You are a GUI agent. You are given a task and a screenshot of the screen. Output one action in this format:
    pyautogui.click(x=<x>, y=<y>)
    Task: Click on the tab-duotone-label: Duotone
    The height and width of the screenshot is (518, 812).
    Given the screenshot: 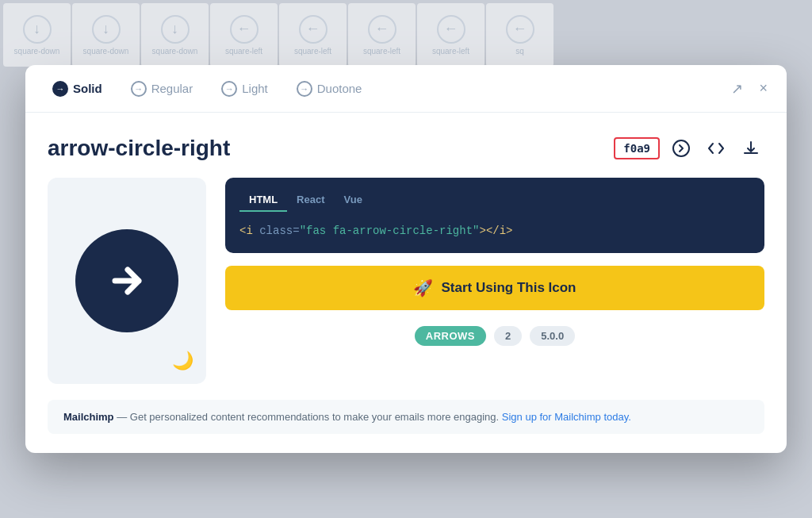 What is the action you would take?
    pyautogui.click(x=339, y=89)
    